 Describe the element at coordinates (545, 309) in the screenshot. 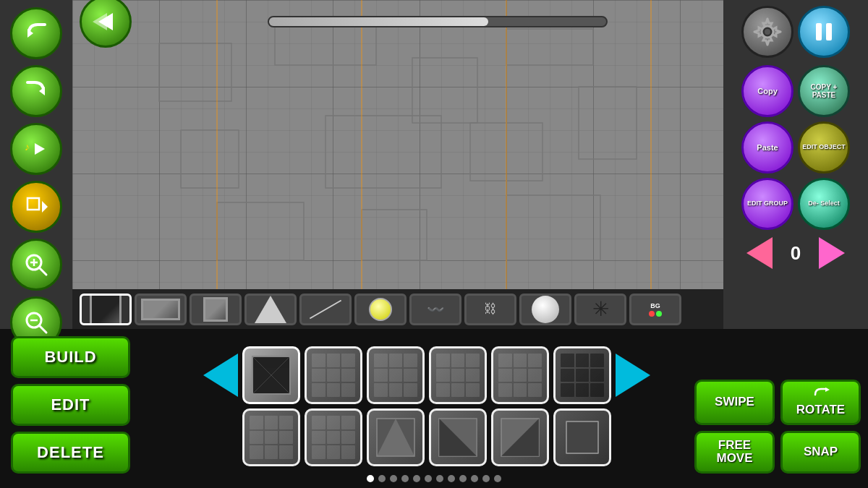

I see `tab-white-circle` at that location.